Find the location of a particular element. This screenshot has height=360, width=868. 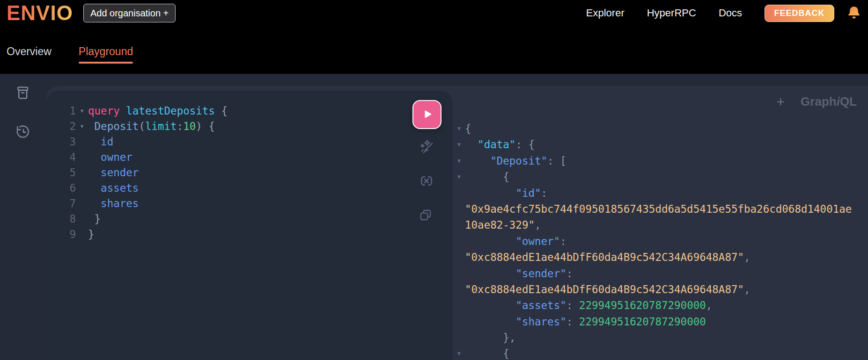

nav-link-explorer: Explorer is located at coordinates (605, 13).